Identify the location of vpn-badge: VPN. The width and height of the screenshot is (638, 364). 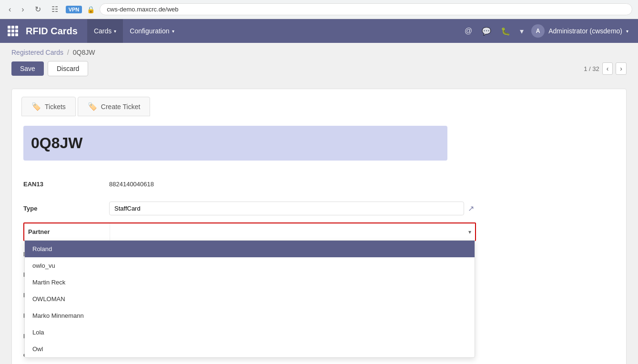
(74, 10).